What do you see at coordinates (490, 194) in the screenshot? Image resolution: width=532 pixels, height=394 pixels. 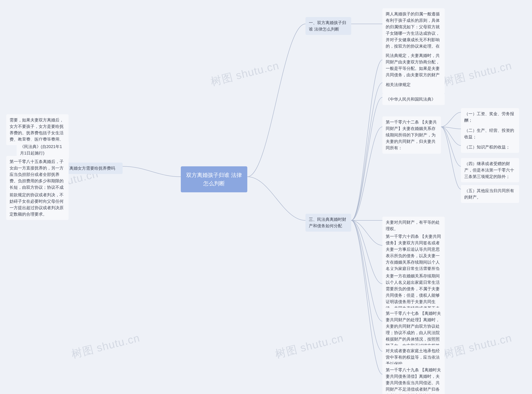 I see `b3-sub-5: （五）其他应当归共同所有的财产。` at bounding box center [490, 194].